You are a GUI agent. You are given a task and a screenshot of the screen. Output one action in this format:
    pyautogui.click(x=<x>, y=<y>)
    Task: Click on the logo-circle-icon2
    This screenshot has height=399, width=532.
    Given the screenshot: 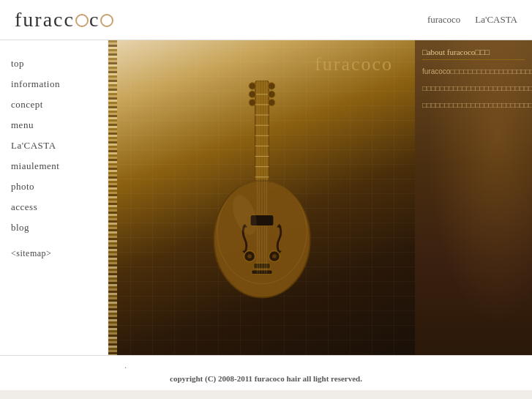 What is the action you would take?
    pyautogui.click(x=107, y=20)
    